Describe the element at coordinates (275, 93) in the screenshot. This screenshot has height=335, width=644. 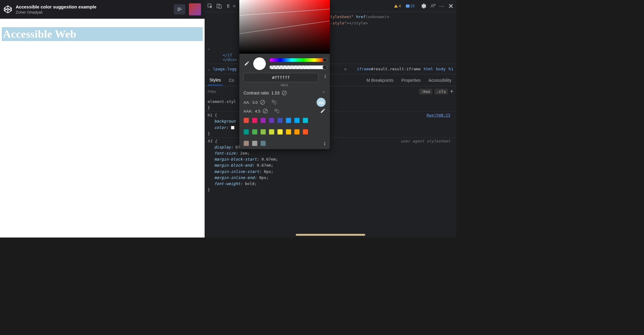
I see `contrast-ratio-value: 1.53` at that location.